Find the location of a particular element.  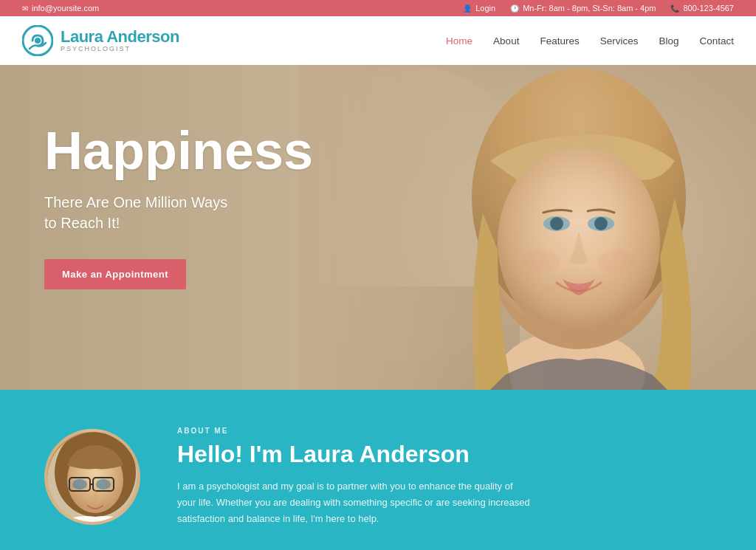

hours-text: Mn-Fr: 8am - 8pm, St-Sn: 8am - 4pm is located at coordinates (589, 8).